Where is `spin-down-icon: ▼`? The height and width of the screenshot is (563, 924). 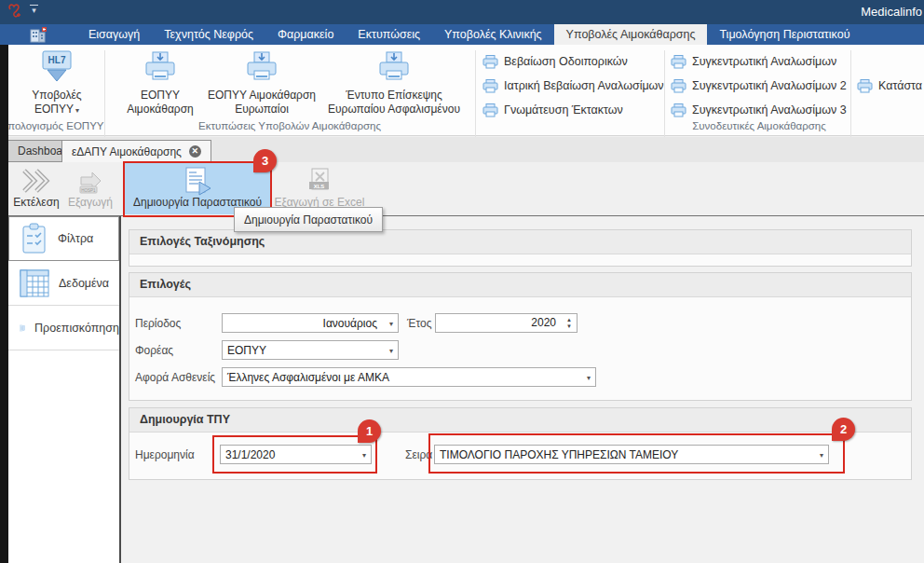
spin-down-icon: ▼ is located at coordinates (569, 326).